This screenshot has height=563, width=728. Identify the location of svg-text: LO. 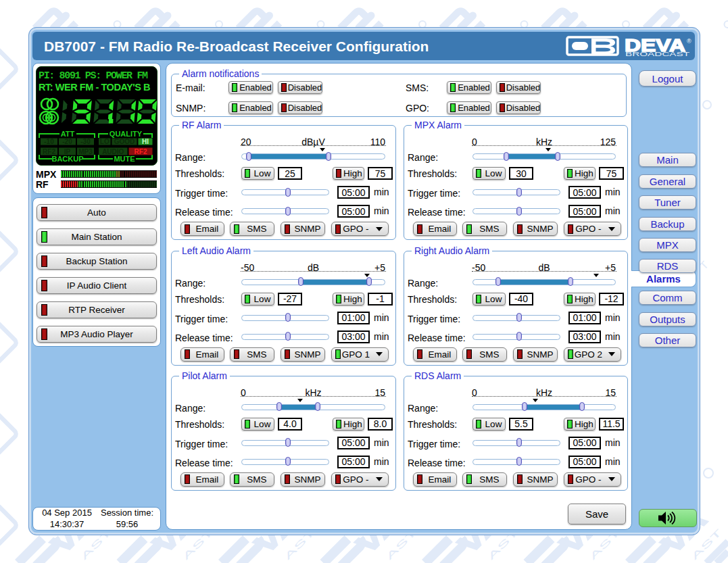
(105, 142).